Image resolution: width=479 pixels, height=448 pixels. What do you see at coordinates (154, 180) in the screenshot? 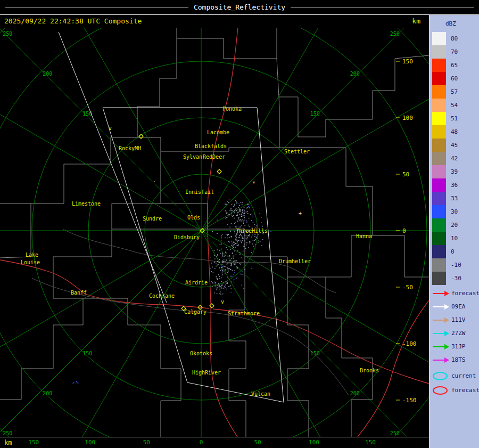
I see `point-marker: .` at bounding box center [154, 180].